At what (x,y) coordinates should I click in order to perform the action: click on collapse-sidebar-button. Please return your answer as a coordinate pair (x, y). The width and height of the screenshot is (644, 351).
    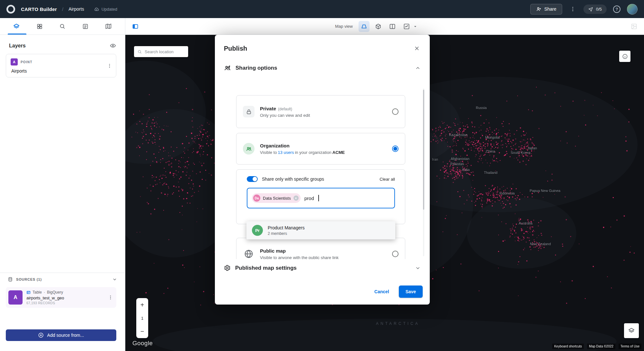
    Looking at the image, I should click on (135, 26).